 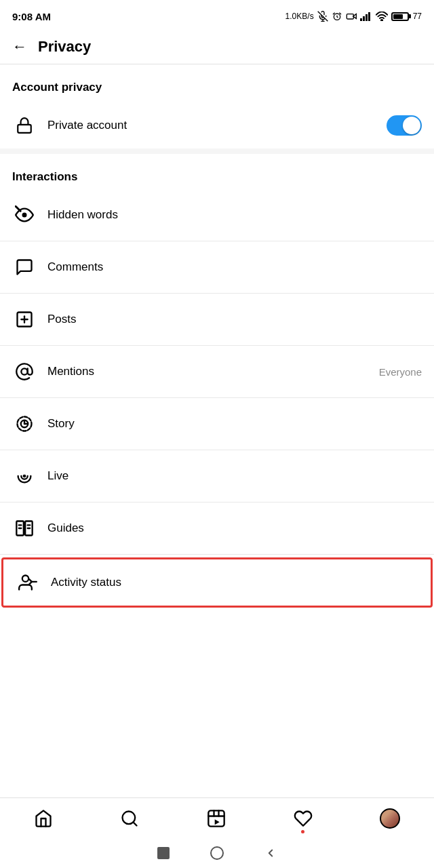 What do you see at coordinates (217, 125) in the screenshot?
I see `private-account-row: Private account` at bounding box center [217, 125].